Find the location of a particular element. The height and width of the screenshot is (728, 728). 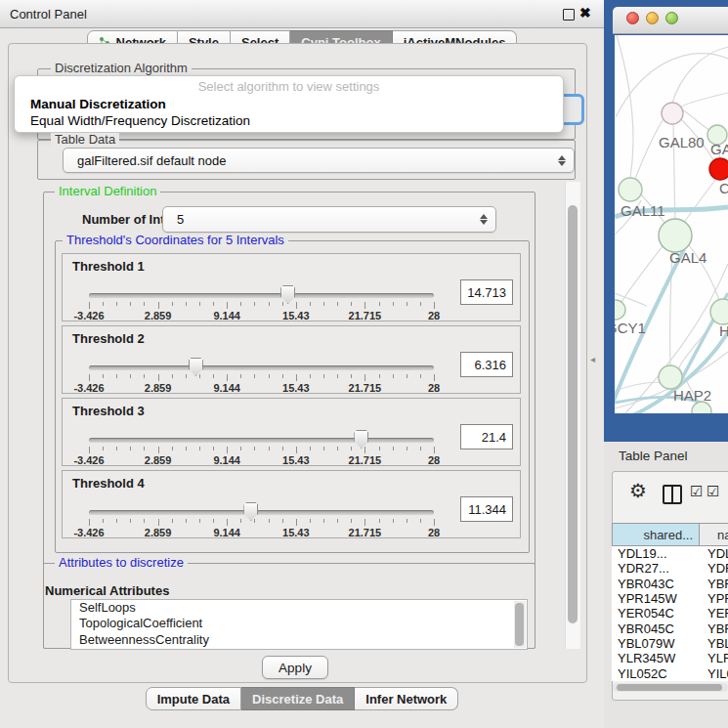

cell-name: YDR2 is located at coordinates (713, 569).